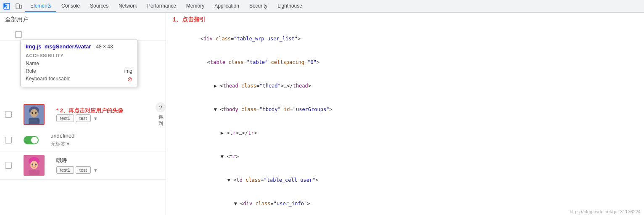 Image resolution: width=644 pixels, height=215 pixels. I want to click on tab-lighthouse: Lighthouse, so click(290, 6).